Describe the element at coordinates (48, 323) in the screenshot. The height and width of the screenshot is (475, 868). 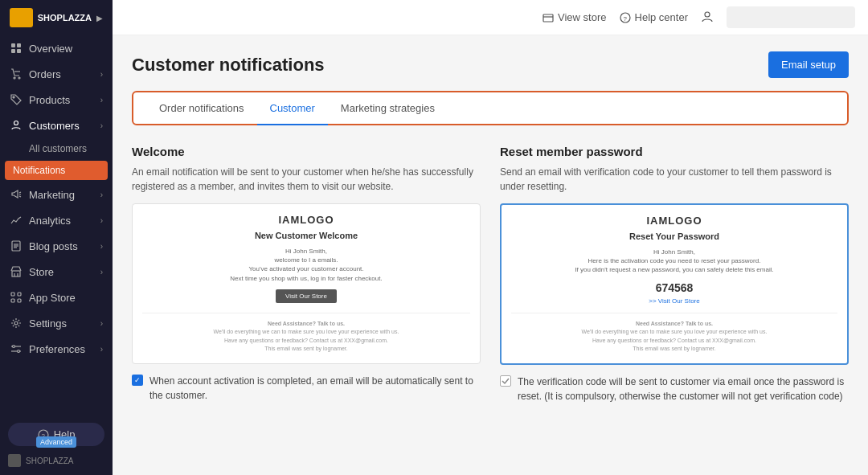
I see `sidebar-item-settings-label: Settings` at that location.